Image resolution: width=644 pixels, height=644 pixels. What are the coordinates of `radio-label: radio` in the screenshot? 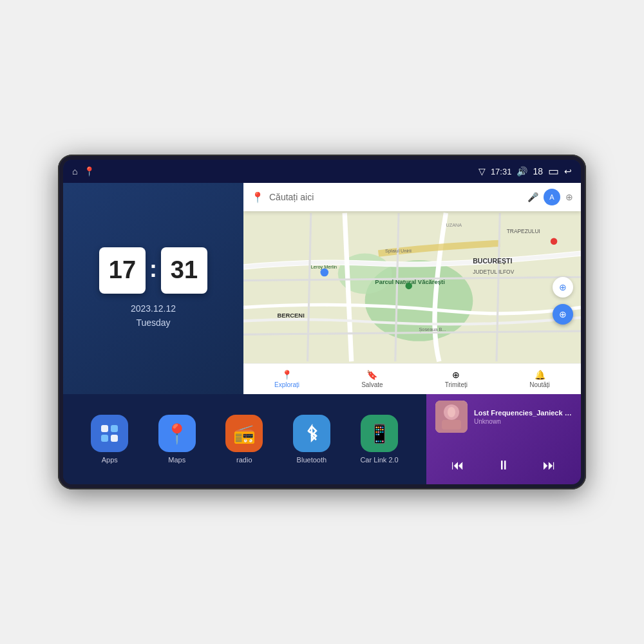 It's located at (244, 460).